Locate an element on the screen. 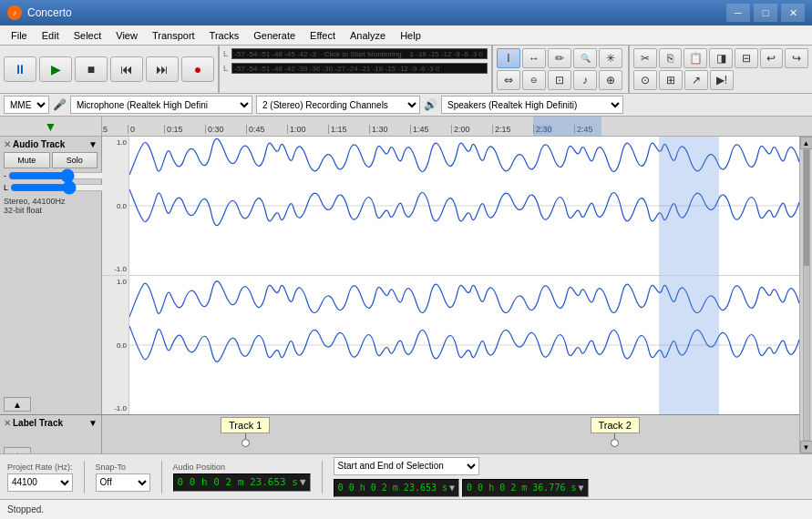 The width and height of the screenshot is (812, 519). selection-end-value: 0 0 h 0 2 m 36.776 s is located at coordinates (521, 488).